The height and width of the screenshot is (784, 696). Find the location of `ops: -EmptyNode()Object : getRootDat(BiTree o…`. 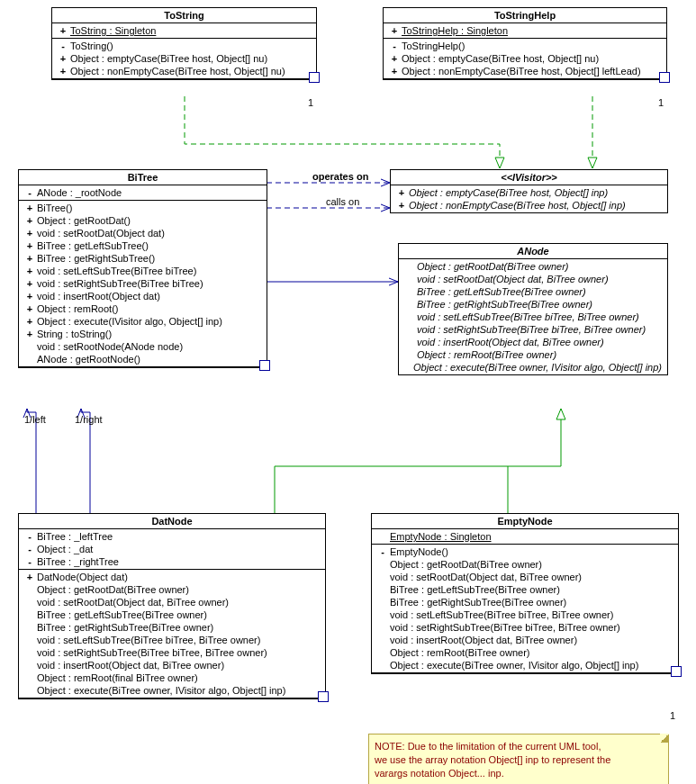

ops: -EmptyNode()Object : getRootDat(BiTree o… is located at coordinates (525, 608).